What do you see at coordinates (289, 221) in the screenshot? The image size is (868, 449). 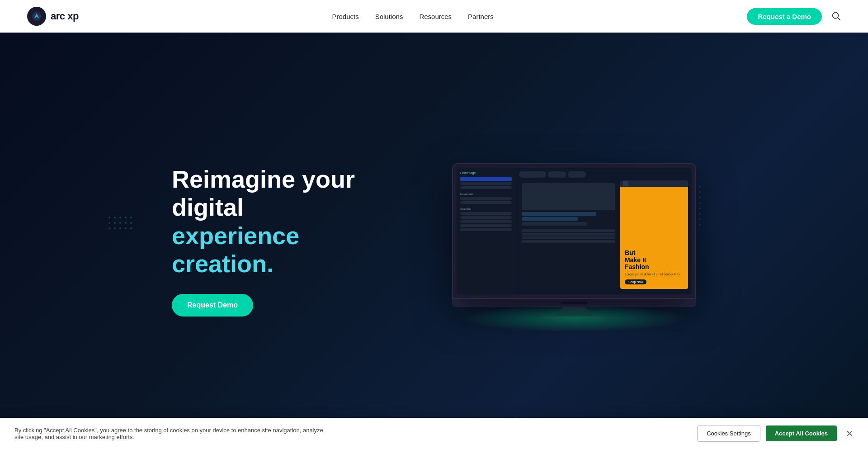 I see `hero-title: Reimagine your digital experience creati…` at bounding box center [289, 221].